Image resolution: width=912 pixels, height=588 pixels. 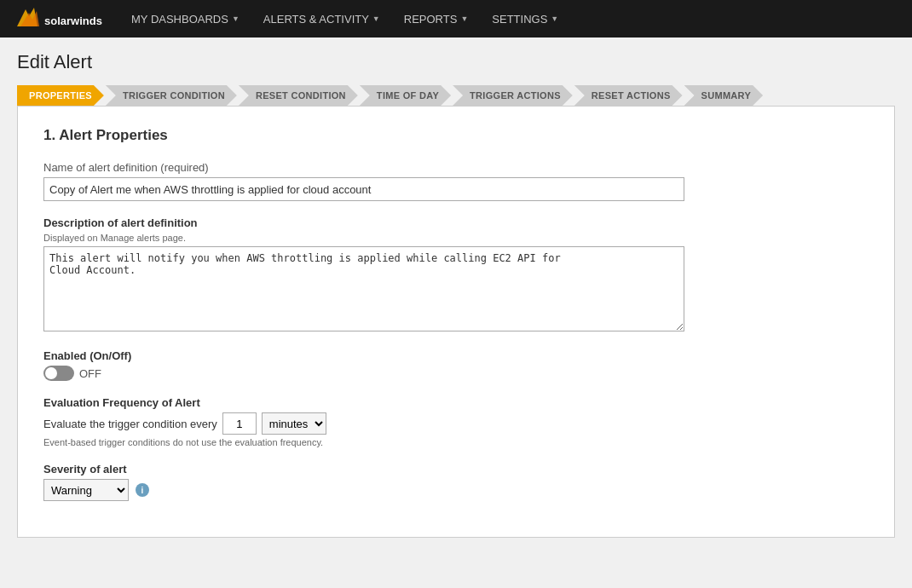 What do you see at coordinates (364, 289) in the screenshot?
I see `alert-description-textarea` at bounding box center [364, 289].